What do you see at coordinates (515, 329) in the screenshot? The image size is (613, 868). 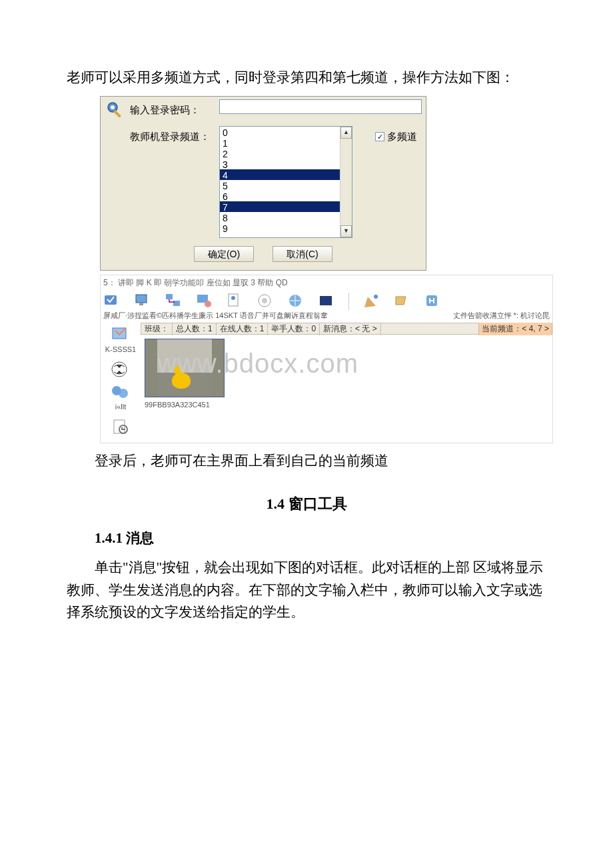 I see `status-current-channel: 当前频道：< 4, 7 >` at bounding box center [515, 329].